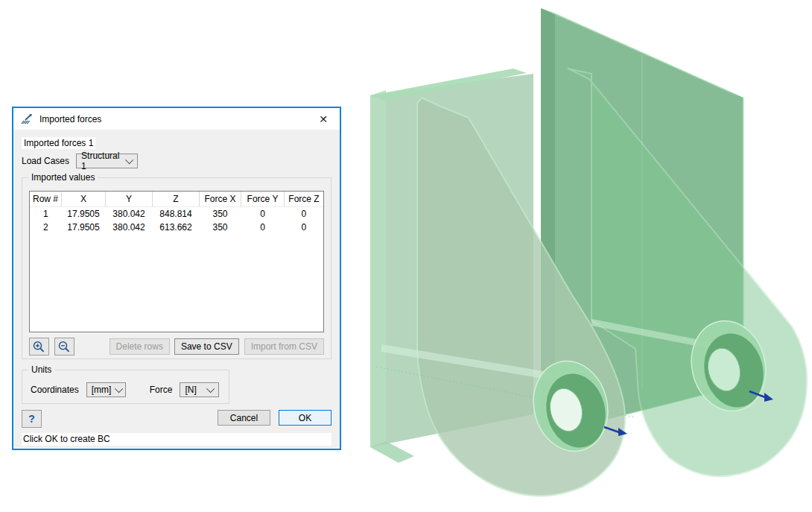 This screenshot has height=512, width=812. Describe the element at coordinates (176, 227) in the screenshot. I see `table-cell: 613.662` at that location.